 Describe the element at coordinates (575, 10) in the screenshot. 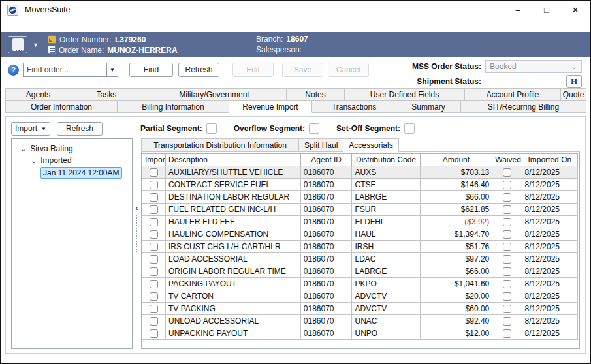

I see `close-button: ✕` at that location.